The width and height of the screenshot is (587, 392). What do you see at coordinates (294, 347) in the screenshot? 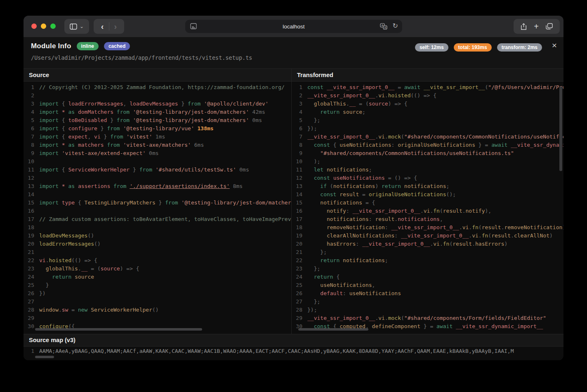
I see `sourcemap-section: Source map (v3) 1 AAMA;AAeA,yBAAG,QAAQ,M…` at bounding box center [294, 347].